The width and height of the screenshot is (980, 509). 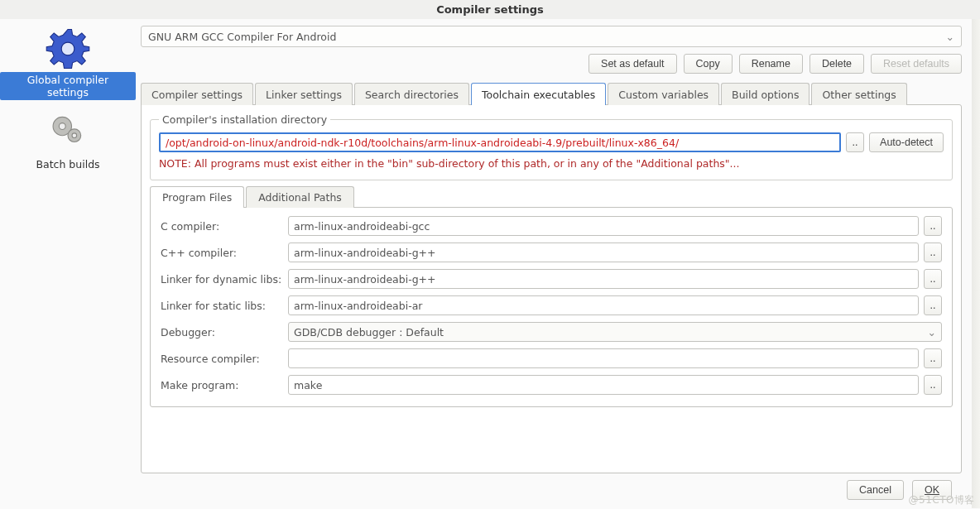 I want to click on resource-compiler-browse: .., so click(x=933, y=358).